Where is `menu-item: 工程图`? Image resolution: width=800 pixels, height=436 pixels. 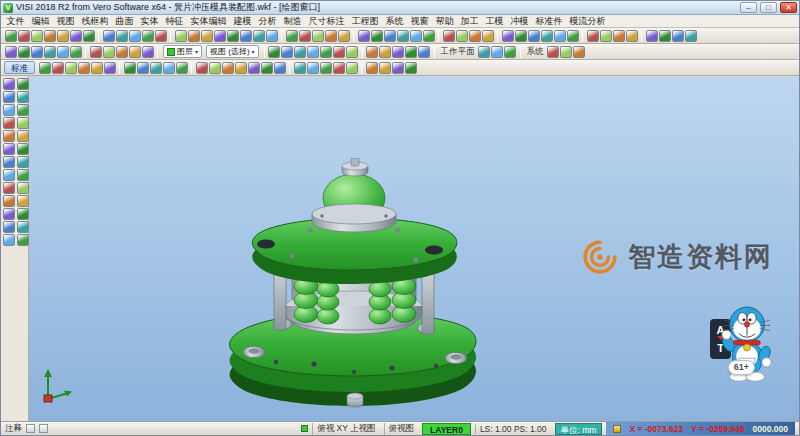 menu-item: 工程图 is located at coordinates (365, 22).